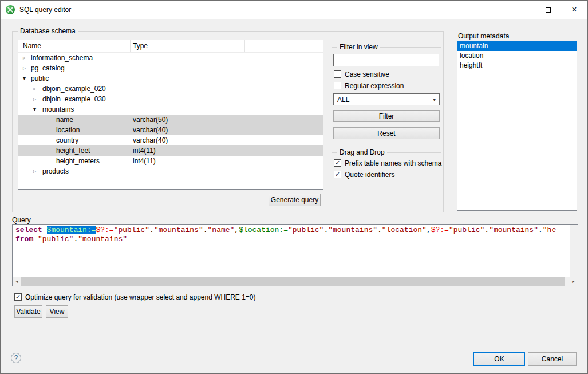 This screenshot has width=588, height=374. I want to click on filter-button: Filter, so click(386, 116).